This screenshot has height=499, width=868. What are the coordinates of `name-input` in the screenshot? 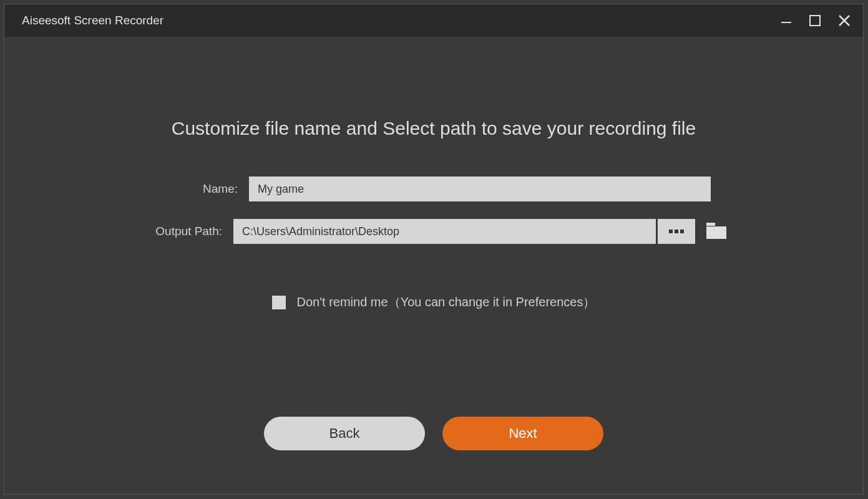 It's located at (480, 189).